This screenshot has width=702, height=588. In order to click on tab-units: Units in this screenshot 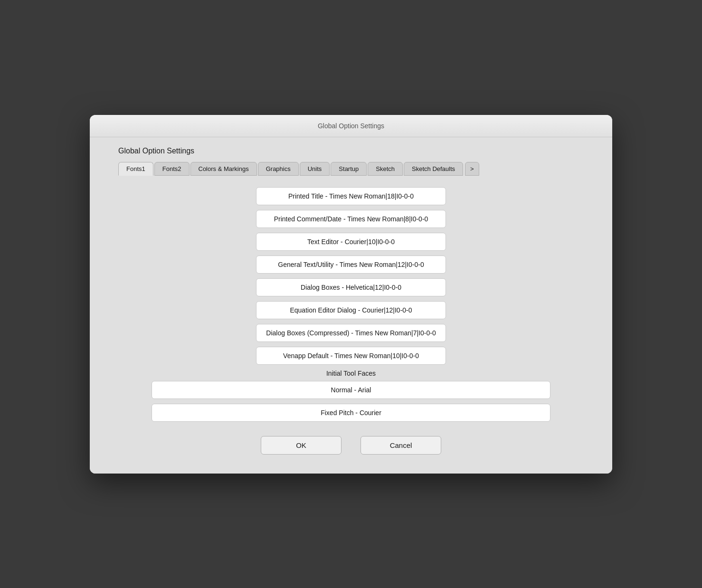, I will do `click(315, 169)`.